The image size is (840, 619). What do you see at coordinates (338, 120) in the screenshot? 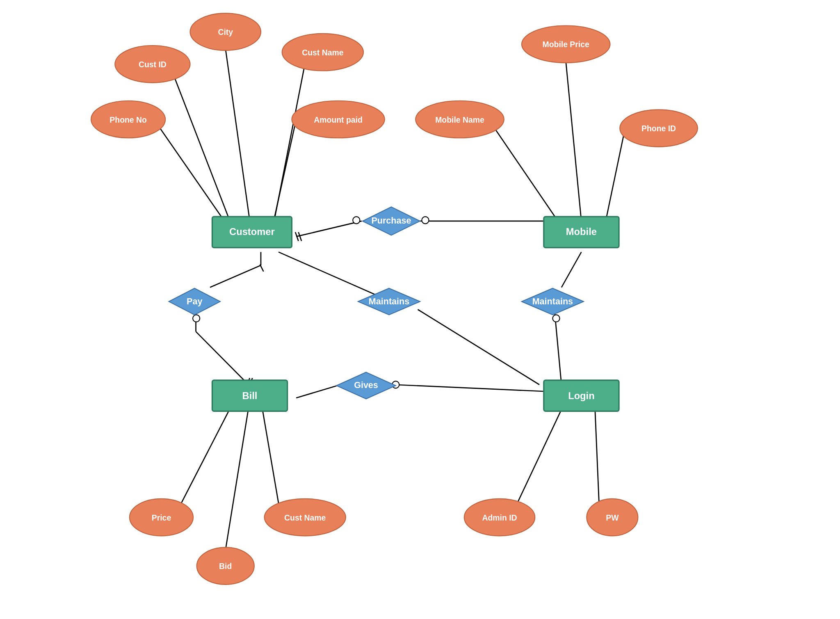
I see `attr-amount-paid-label: Amount paid` at bounding box center [338, 120].